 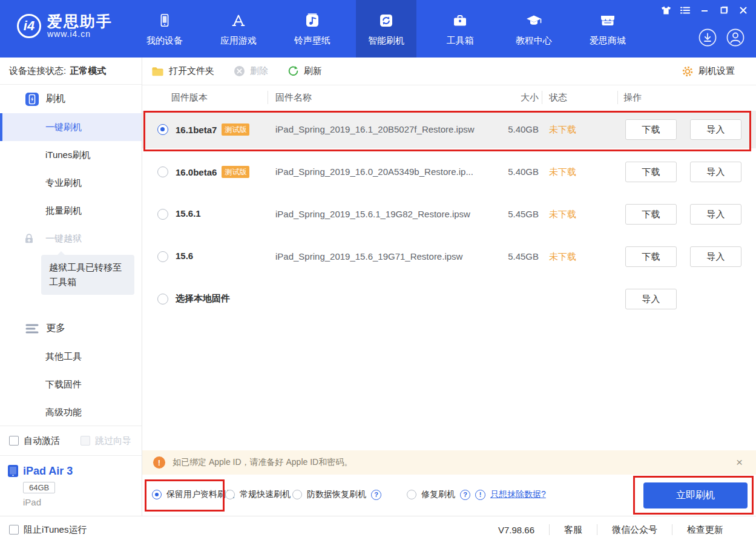 I want to click on firmware-row: 16.0beta6 测试版 iPad_Spring_2019_16.0_20A5…, so click(x=449, y=172).